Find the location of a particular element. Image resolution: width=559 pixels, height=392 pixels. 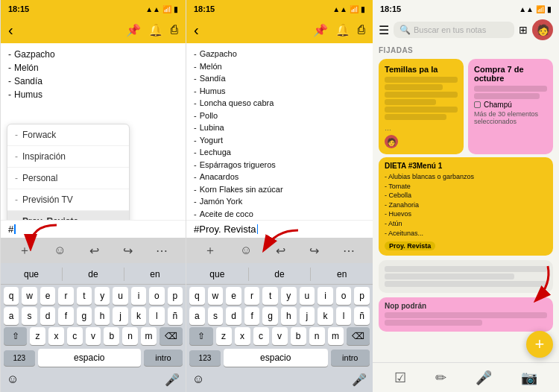

key-z2: z is located at coordinates (224, 336).